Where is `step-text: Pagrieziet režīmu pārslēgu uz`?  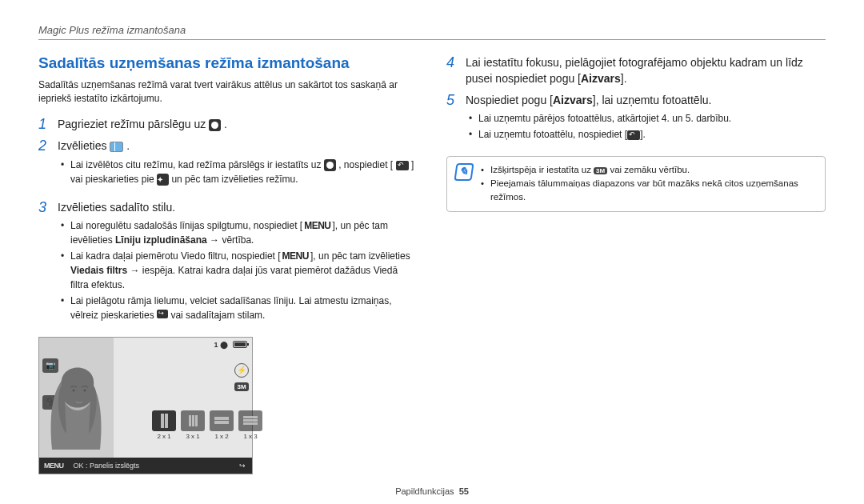
step-text: Pagrieziet režīmu pārslēgu uz is located at coordinates (133, 124).